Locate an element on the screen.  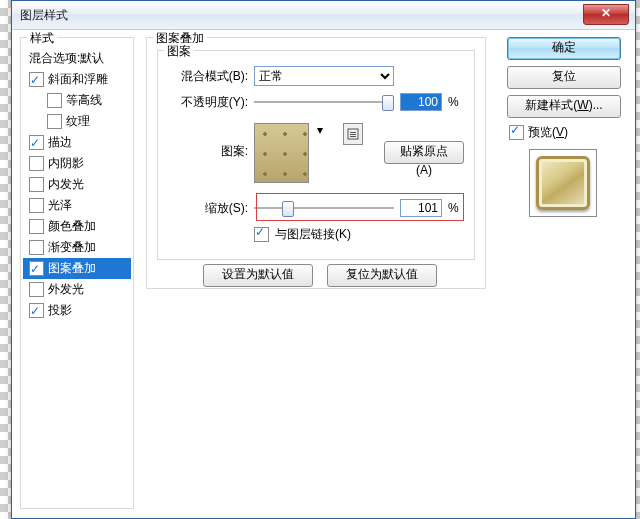
style-item-6: 内发光 is located at coordinates (77, 184).